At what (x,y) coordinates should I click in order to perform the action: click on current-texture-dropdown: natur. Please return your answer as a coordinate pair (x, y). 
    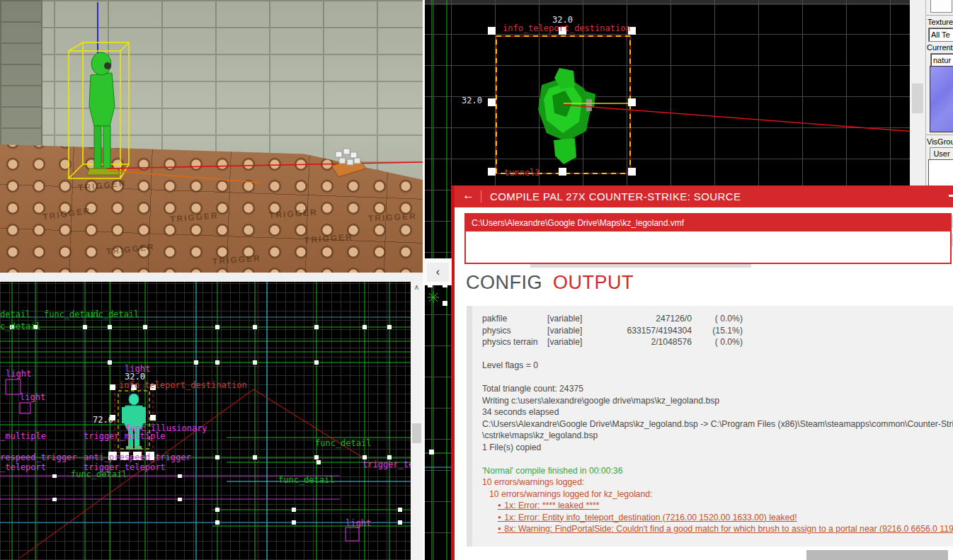
    Looking at the image, I should click on (942, 60).